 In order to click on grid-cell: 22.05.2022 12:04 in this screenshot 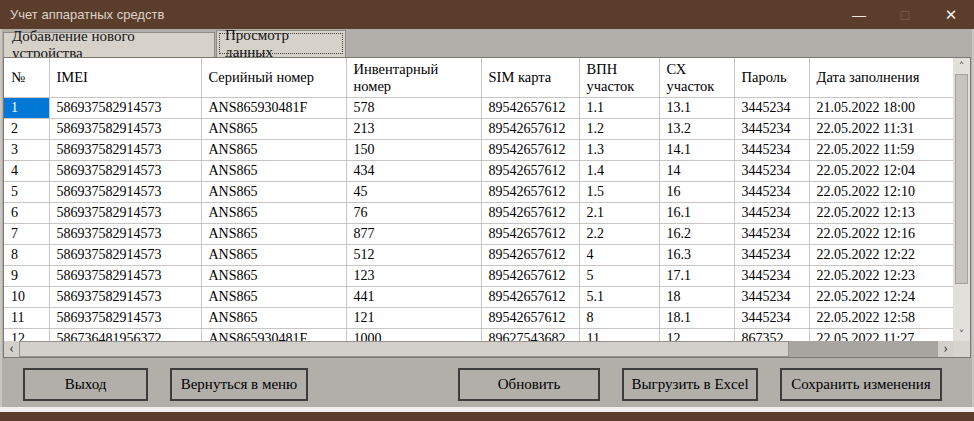, I will do `click(881, 172)`.